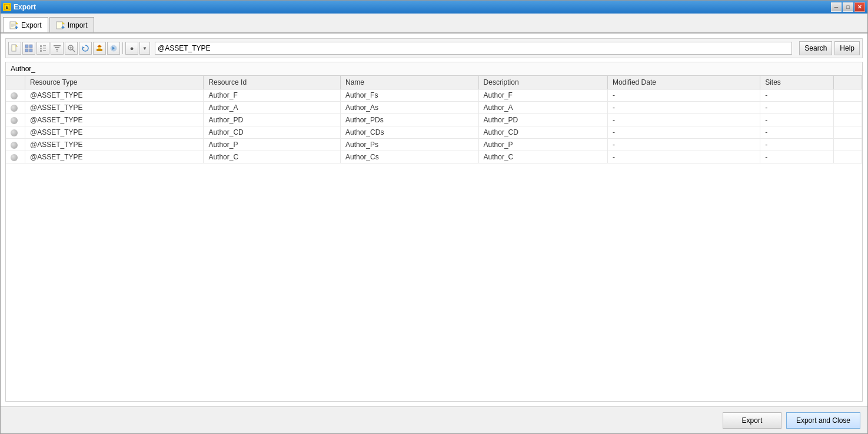 This screenshot has width=868, height=434. I want to click on more-options-button: ●, so click(132, 48).